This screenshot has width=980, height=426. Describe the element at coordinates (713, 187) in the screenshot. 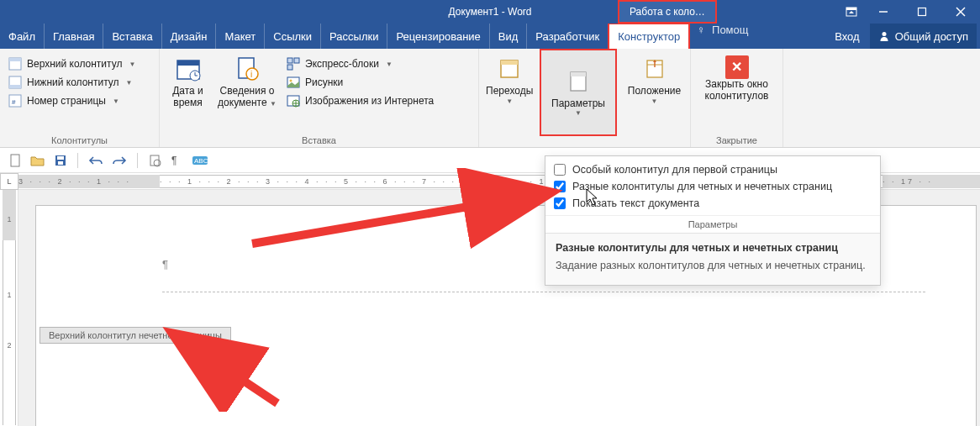

I see `option-odd-even: Разные колонтитулы для четных и нечетных…` at that location.